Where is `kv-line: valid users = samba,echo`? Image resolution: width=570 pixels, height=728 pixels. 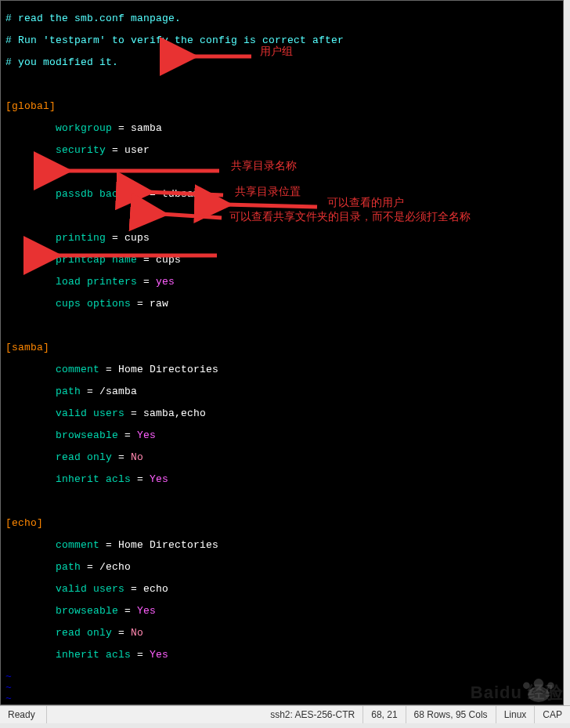 kv-line: valid users = samba,echo is located at coordinates (282, 414).